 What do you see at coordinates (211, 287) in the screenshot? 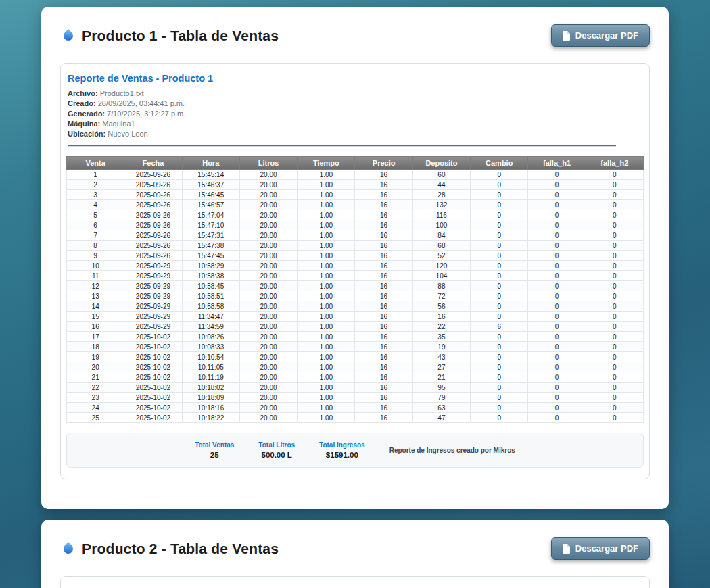
I see `table-cell: 10:58:45` at bounding box center [211, 287].